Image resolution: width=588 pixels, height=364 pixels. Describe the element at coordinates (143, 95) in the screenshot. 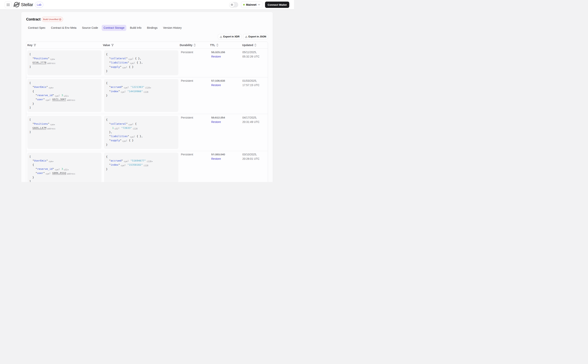

I see `value-cell: { "accrued" sym: "1221363" i128, "index"…` at that location.